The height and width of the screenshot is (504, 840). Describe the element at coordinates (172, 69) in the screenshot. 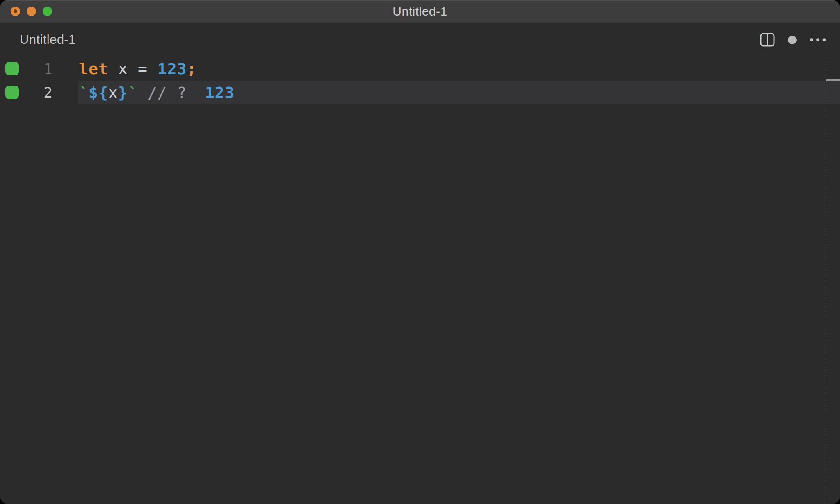

I see `token-number: 123` at that location.